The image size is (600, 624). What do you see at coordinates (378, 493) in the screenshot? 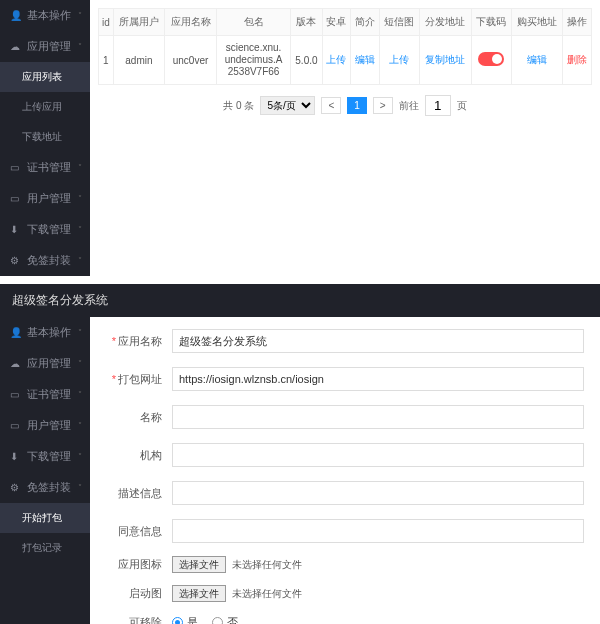
I see `desc-input` at bounding box center [378, 493].